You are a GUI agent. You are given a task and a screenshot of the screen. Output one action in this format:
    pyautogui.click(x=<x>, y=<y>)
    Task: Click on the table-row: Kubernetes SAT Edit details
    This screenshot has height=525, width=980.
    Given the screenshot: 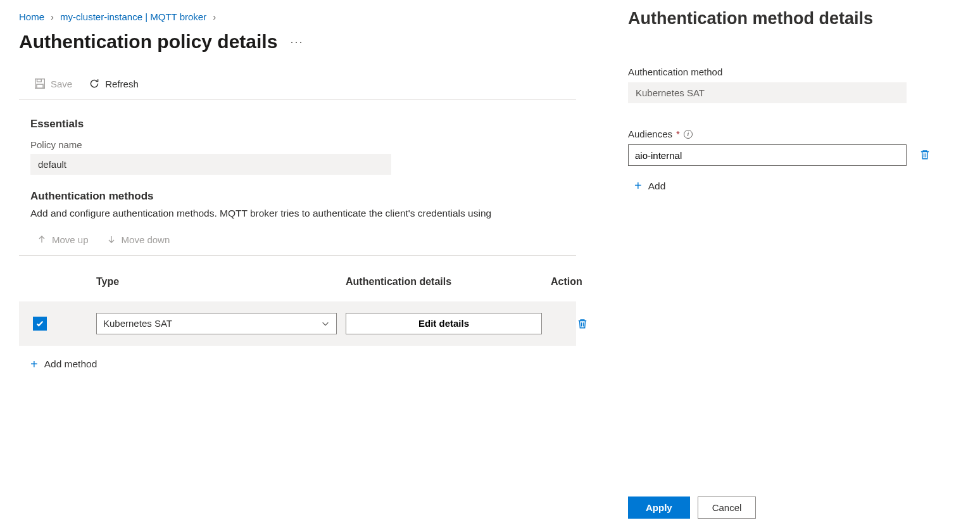 What is the action you would take?
    pyautogui.click(x=298, y=324)
    